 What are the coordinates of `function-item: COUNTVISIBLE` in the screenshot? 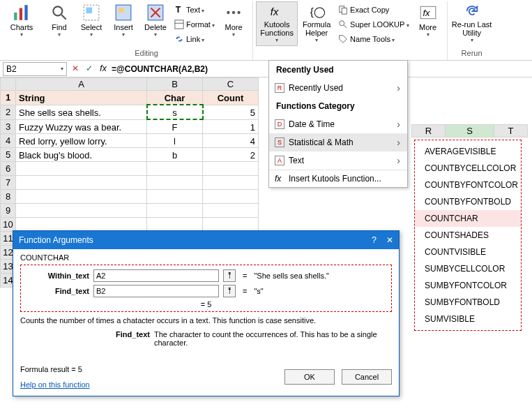 It's located at (468, 252).